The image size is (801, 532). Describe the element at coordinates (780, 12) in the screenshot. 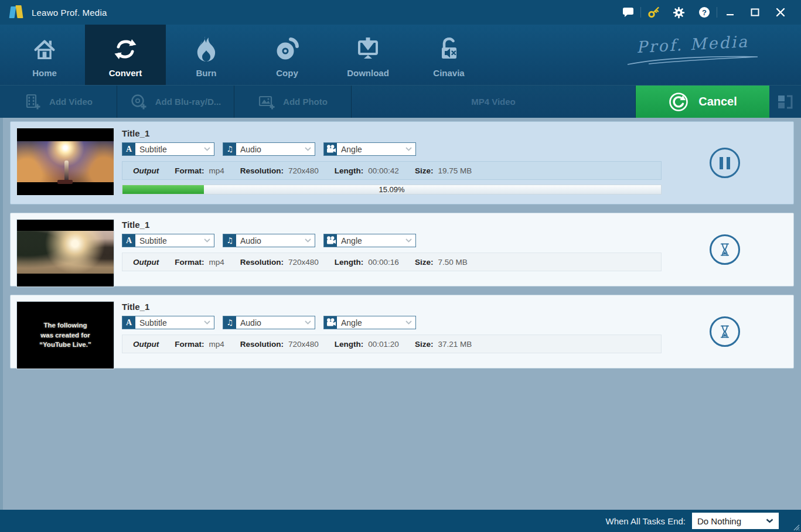

I see `close-button` at that location.